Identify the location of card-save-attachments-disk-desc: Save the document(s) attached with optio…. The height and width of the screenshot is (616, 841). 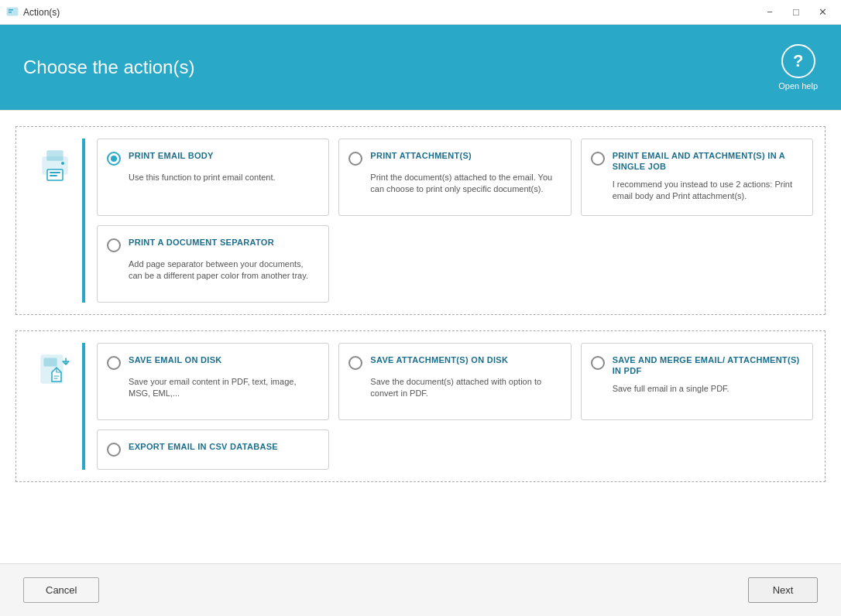
(454, 388).